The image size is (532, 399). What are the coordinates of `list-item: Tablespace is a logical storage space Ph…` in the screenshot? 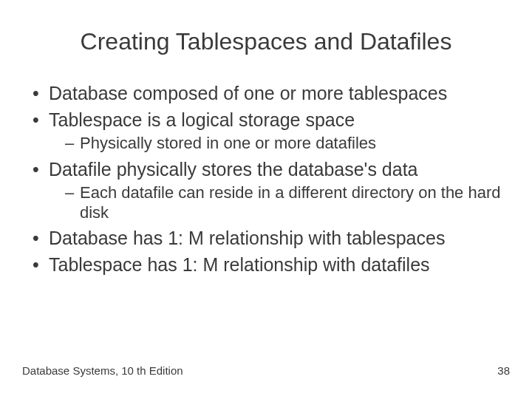 It's located at (270, 132).